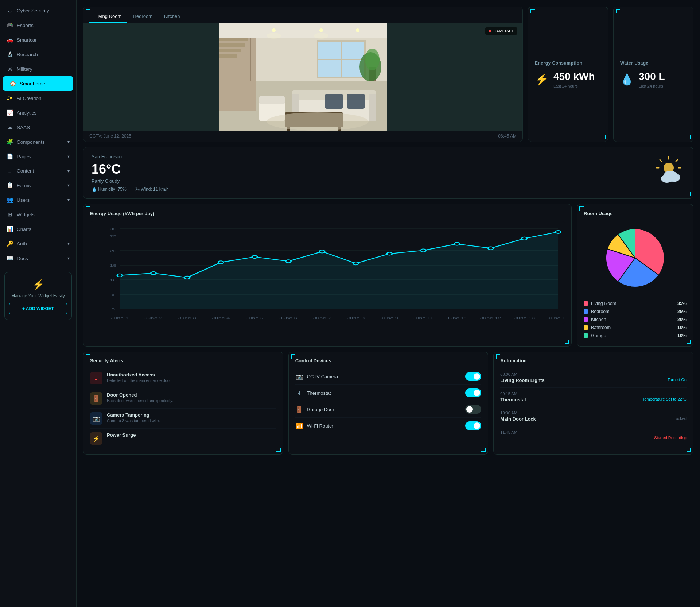 This screenshot has height=607, width=700. I want to click on legend-item: Garage10%, so click(635, 336).